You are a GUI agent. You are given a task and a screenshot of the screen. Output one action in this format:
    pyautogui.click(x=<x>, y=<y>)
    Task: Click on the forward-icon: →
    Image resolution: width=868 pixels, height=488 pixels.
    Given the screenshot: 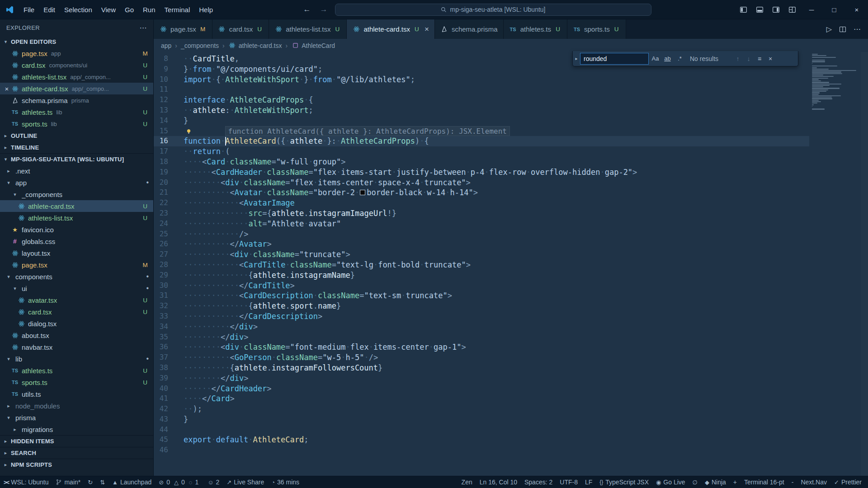 What is the action you would take?
    pyautogui.click(x=324, y=9)
    